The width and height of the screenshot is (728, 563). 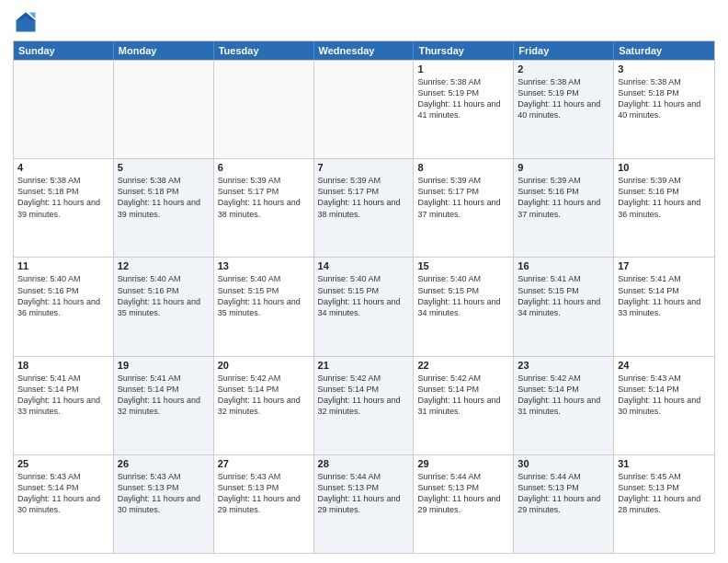 I want to click on calendar-cell: 18Sunrise: 5:41 AM Sunset: 5:14 PM Dayli…, so click(x=64, y=406).